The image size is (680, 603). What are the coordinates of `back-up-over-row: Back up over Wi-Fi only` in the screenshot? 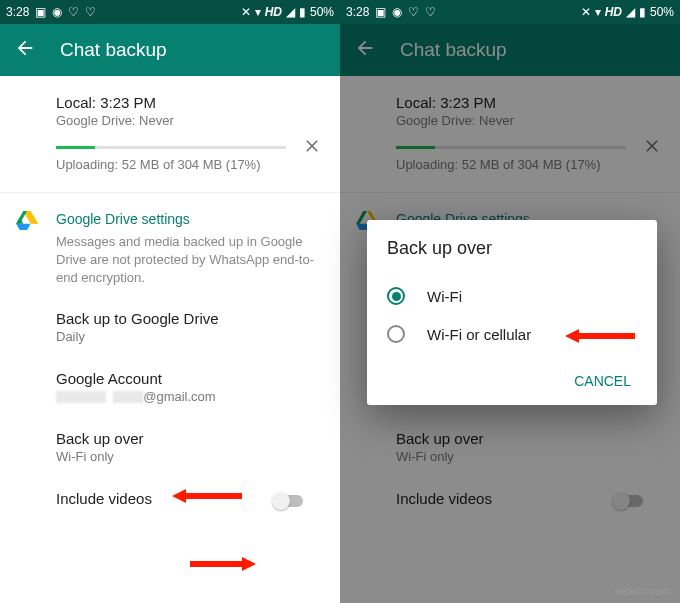 It's located at (189, 447).